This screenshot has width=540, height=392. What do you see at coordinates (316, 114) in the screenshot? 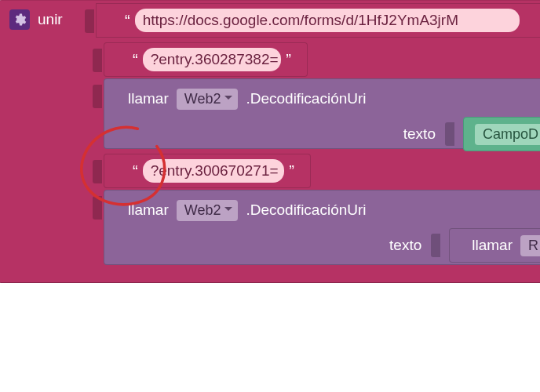
I see `socket-row-3: llamar Web2 .DecodificaciónUri texto Cam…` at bounding box center [316, 114].